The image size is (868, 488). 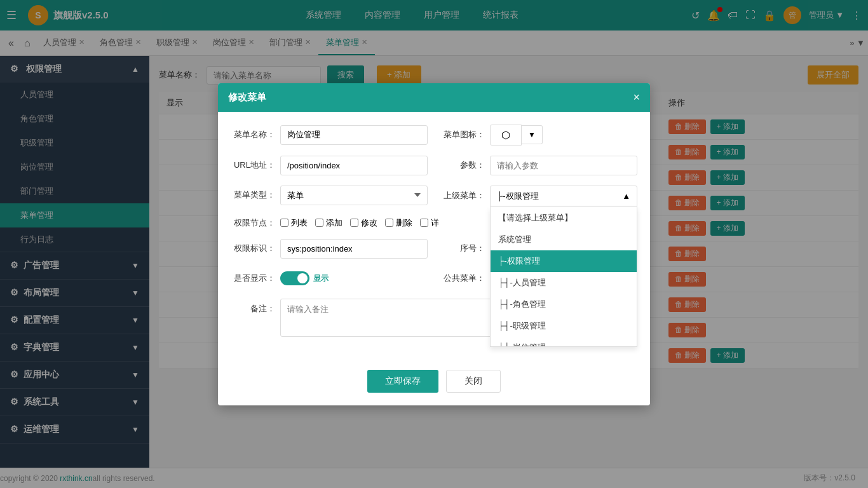 What do you see at coordinates (295, 278) in the screenshot?
I see `show-toggle` at bounding box center [295, 278].